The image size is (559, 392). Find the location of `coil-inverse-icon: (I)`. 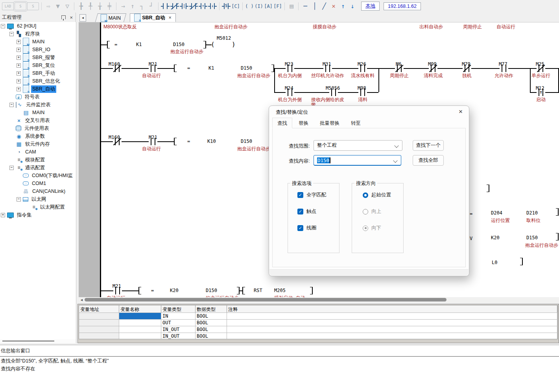

coil-inverse-icon: (I) is located at coordinates (259, 6).